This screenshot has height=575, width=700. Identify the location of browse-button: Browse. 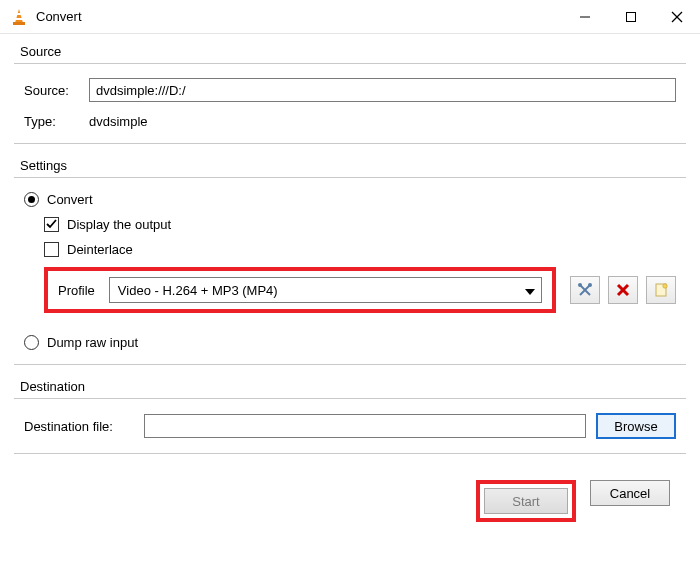
(636, 426).